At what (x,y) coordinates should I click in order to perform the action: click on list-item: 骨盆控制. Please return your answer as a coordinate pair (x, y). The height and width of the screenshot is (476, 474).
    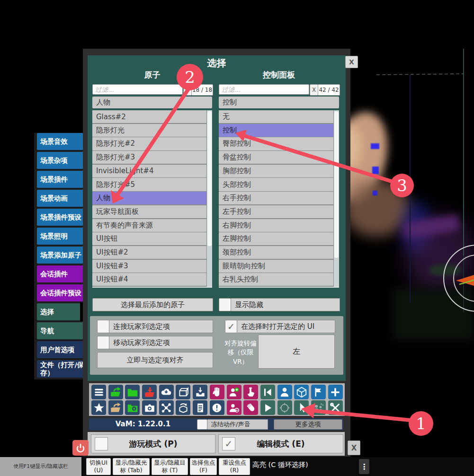
    Looking at the image, I should click on (276, 157).